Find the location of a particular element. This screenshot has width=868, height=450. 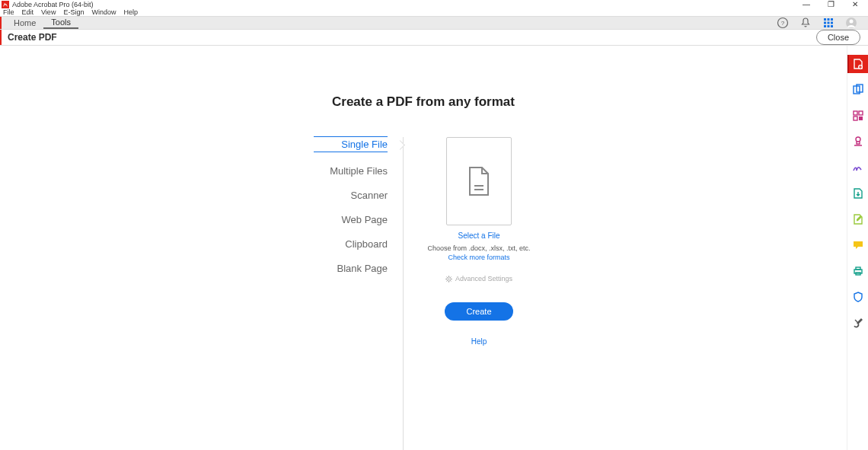

tool-title: Create PDF is located at coordinates (32, 37).